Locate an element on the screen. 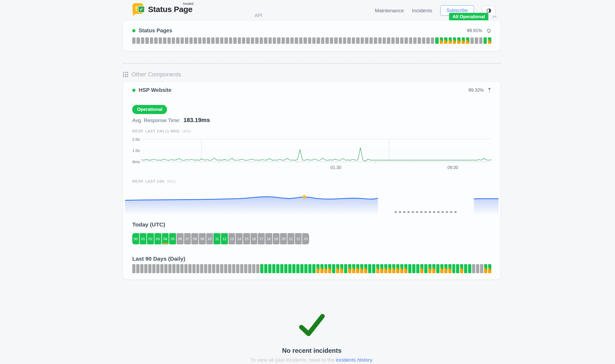  hour-block: 08 is located at coordinates (195, 239).